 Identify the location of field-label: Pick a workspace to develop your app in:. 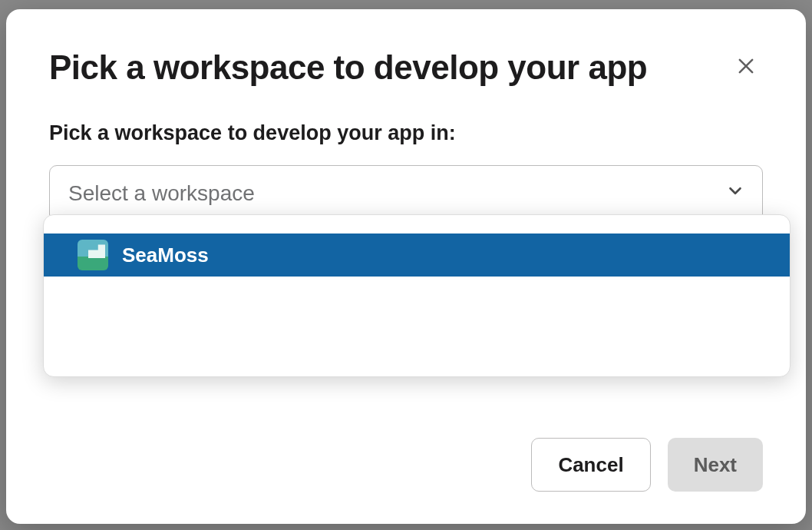
(406, 134).